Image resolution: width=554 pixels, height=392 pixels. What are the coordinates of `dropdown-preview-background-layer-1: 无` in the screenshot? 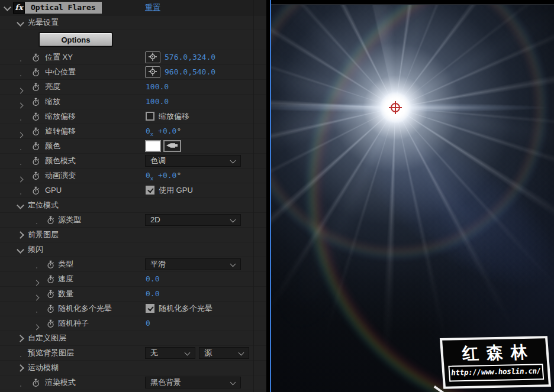 It's located at (170, 353).